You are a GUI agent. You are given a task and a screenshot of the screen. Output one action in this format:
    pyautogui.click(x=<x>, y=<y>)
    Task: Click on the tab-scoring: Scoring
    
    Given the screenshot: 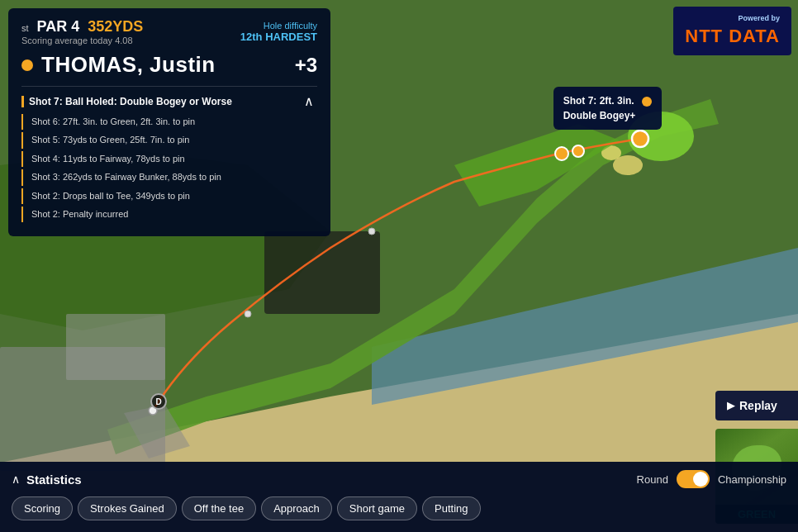 What is the action you would take?
    pyautogui.click(x=42, y=509)
    